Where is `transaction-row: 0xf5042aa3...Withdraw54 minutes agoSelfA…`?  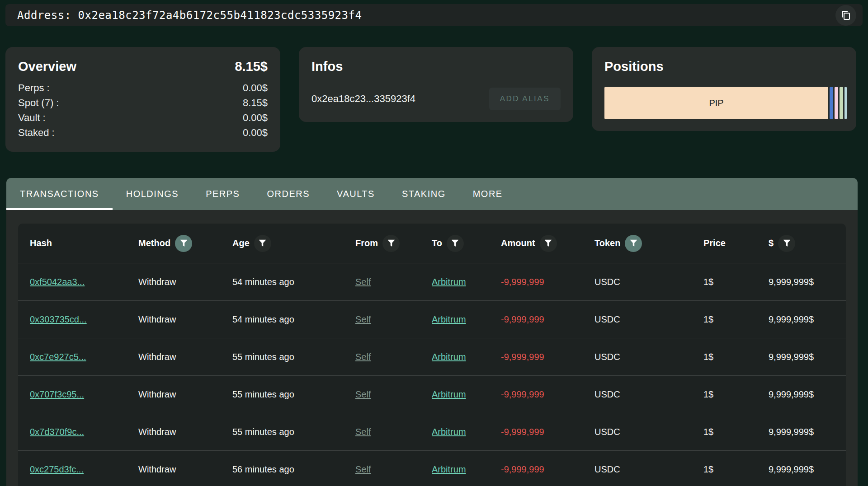
transaction-row: 0xf5042aa3...Withdraw54 minutes agoSelfA… is located at coordinates (432, 282).